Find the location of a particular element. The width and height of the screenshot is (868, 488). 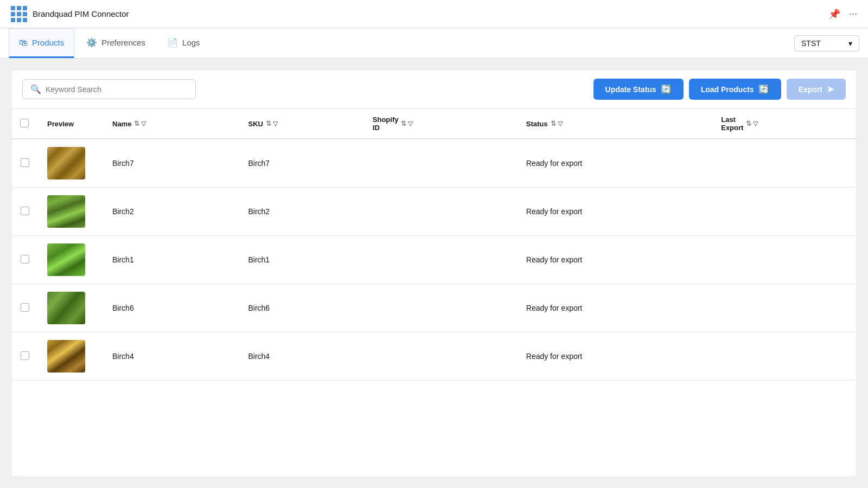

app-grid-icon is located at coordinates (19, 14).